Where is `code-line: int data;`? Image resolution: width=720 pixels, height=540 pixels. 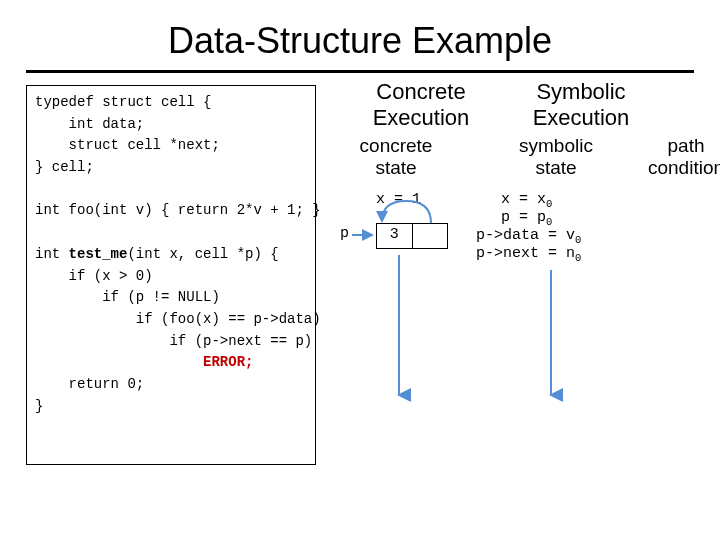 code-line: int data; is located at coordinates (90, 124).